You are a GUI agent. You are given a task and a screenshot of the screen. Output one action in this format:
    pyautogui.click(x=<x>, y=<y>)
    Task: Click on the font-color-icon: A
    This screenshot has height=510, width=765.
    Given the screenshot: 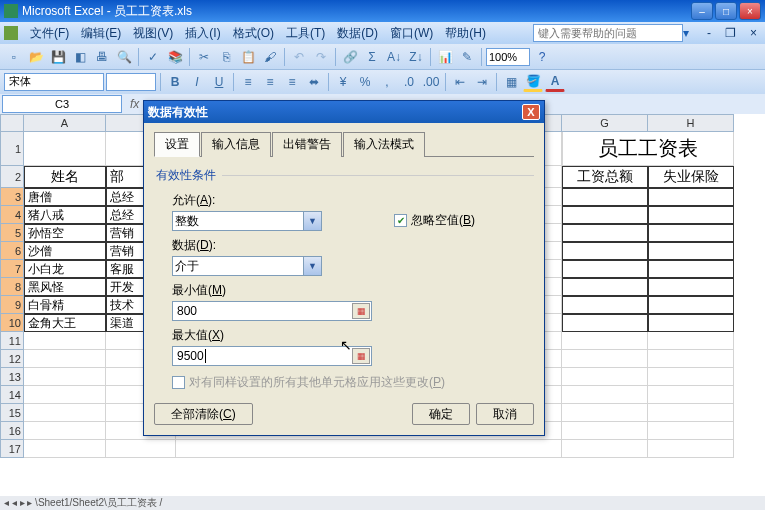 What is the action you would take?
    pyautogui.click(x=555, y=82)
    